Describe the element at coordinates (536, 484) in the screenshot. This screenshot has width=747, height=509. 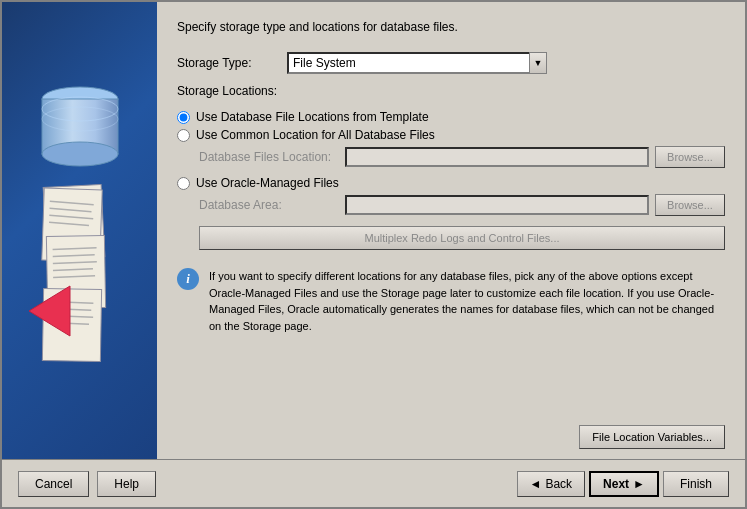
I see `back-arrow-icon: ◄` at that location.